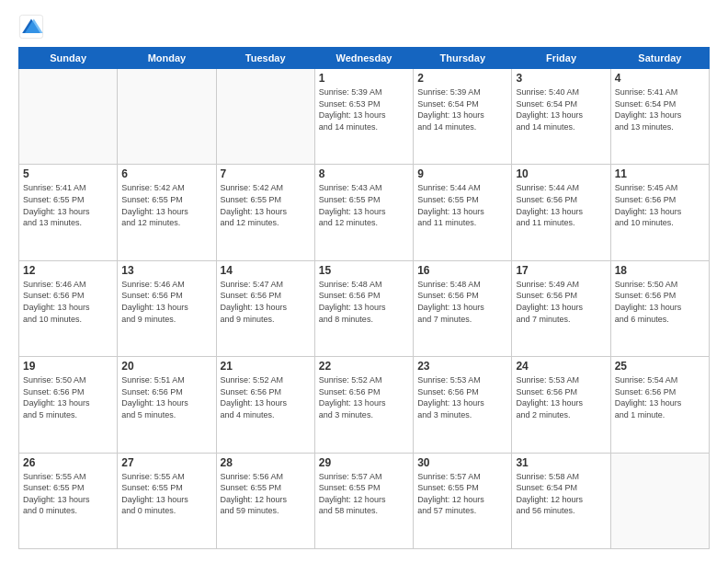  I want to click on calendar-cell: 12Sunrise: 5:46 AM Sunset: 6:56 PM Dayli…, so click(68, 308).